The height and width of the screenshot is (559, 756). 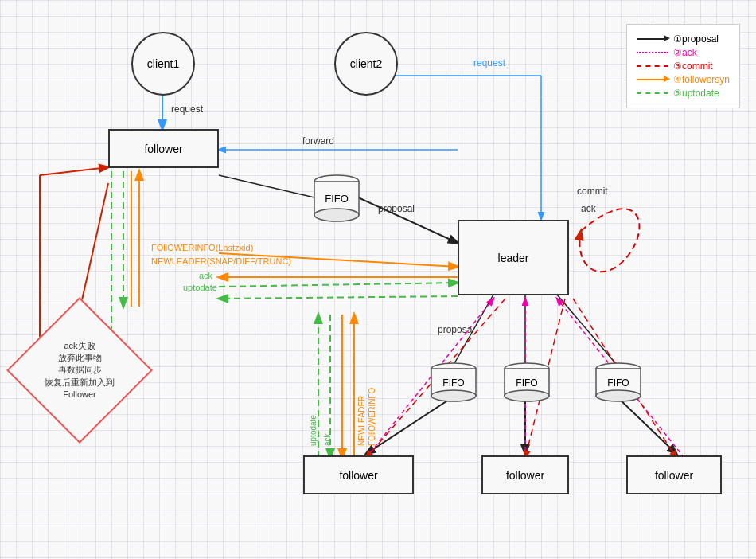 I want to click on fifo-bottom2-node: FIFO, so click(x=527, y=383).